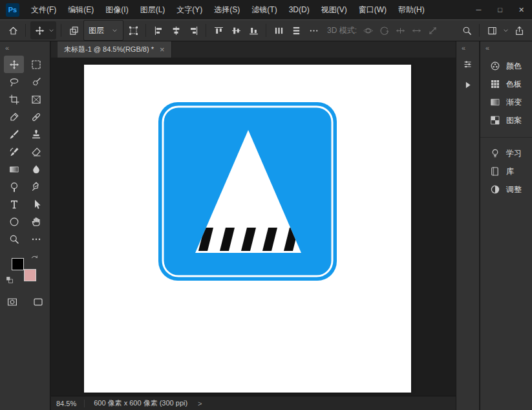  Describe the element at coordinates (14, 169) in the screenshot. I see `tool-gradient` at that location.